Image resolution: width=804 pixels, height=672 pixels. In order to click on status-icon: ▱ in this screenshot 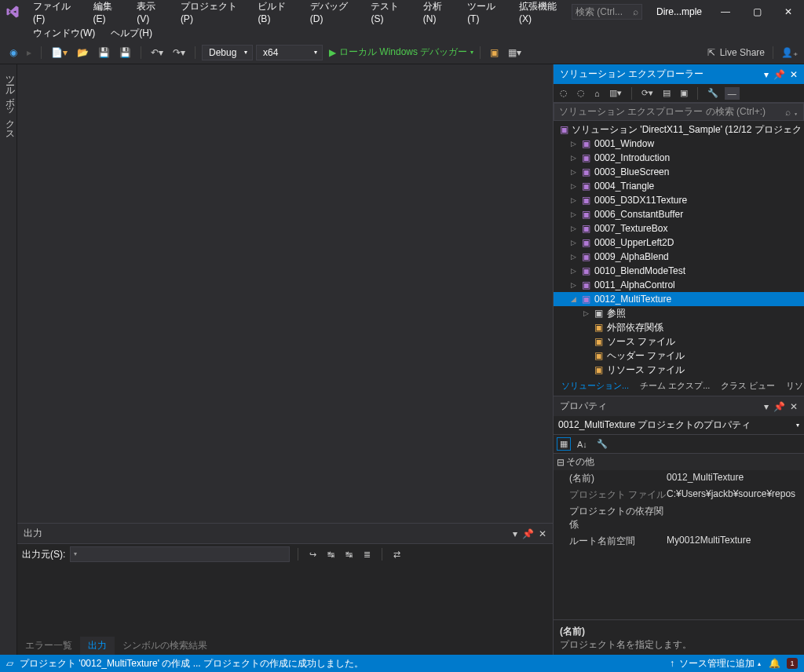, I will do `click(9, 663)`.